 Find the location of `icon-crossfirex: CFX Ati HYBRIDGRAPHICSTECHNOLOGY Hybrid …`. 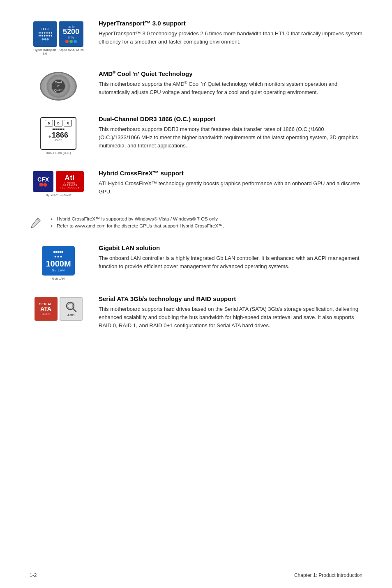

icon-crossfirex: CFX Ati HYBRIDGRAPHICSTECHNOLOGY Hybrid … is located at coordinates (58, 184).